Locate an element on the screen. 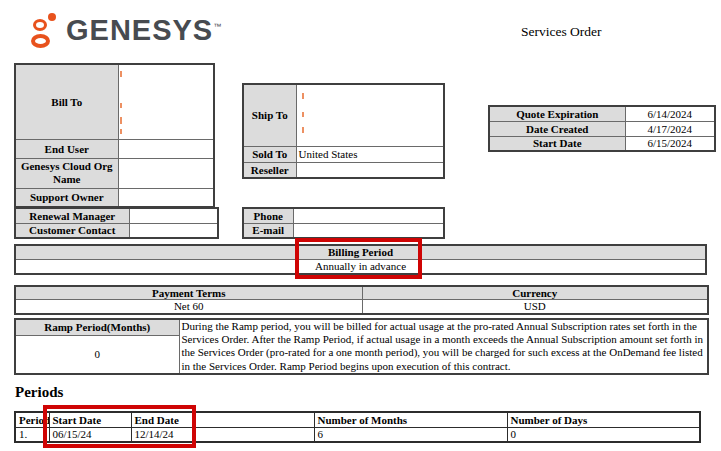  genesys-logo: GENESYS™ is located at coordinates (145, 32).